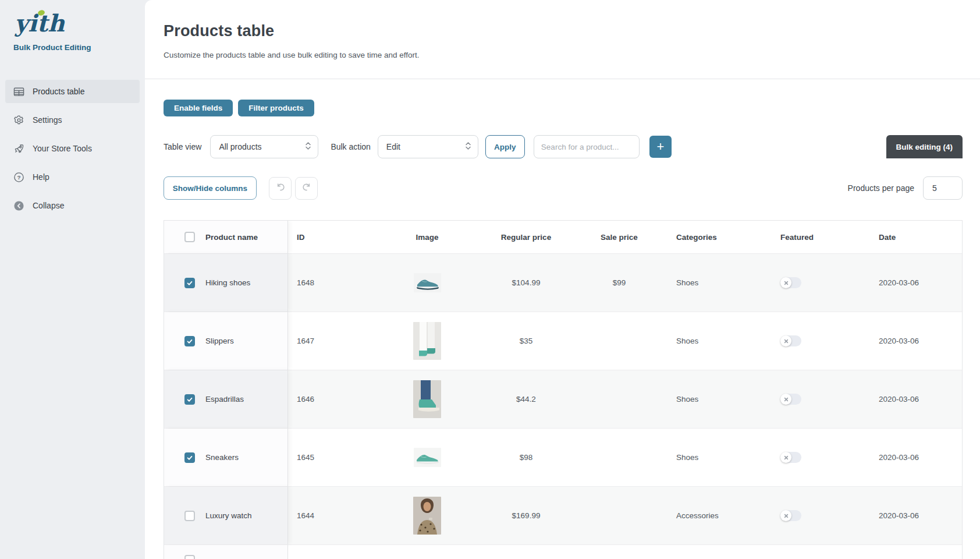 The image size is (980, 559). What do you see at coordinates (306, 189) in the screenshot?
I see `redo-button` at bounding box center [306, 189].